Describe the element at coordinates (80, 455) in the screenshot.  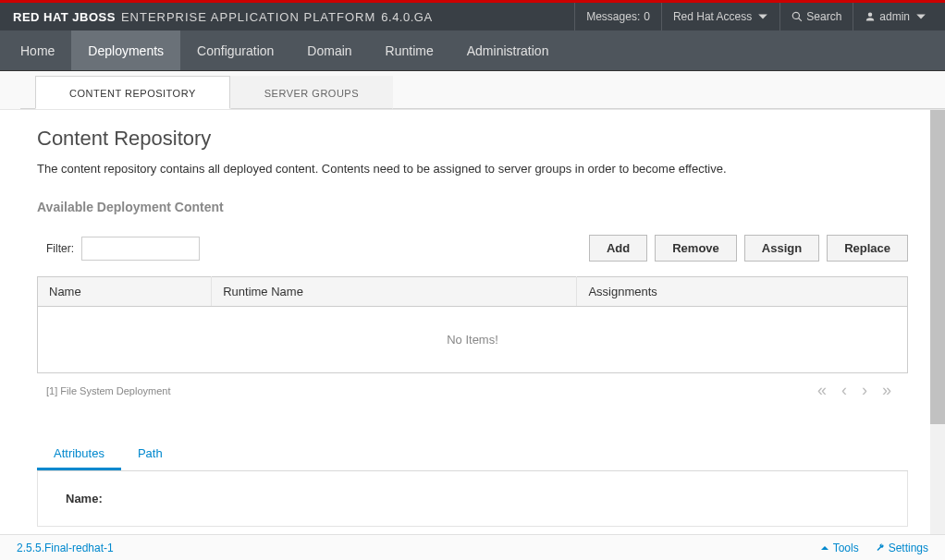
I see `detail-tab-attributes: Attributes` at that location.